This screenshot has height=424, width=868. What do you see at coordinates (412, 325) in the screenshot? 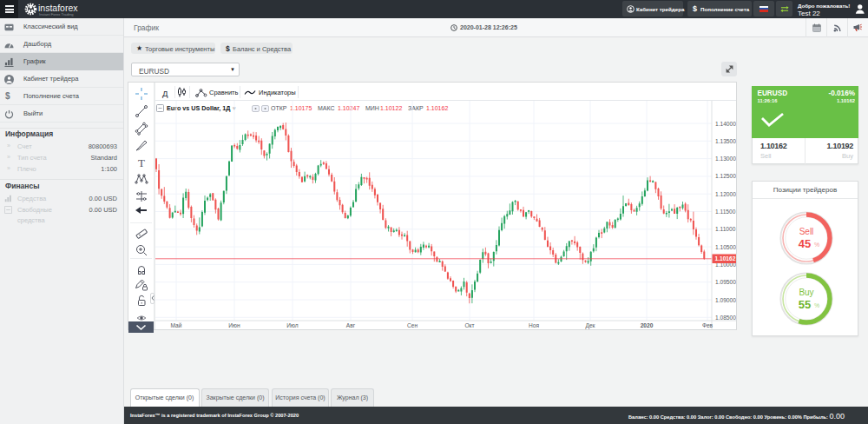
I see `svg-text: Сен` at bounding box center [412, 325].